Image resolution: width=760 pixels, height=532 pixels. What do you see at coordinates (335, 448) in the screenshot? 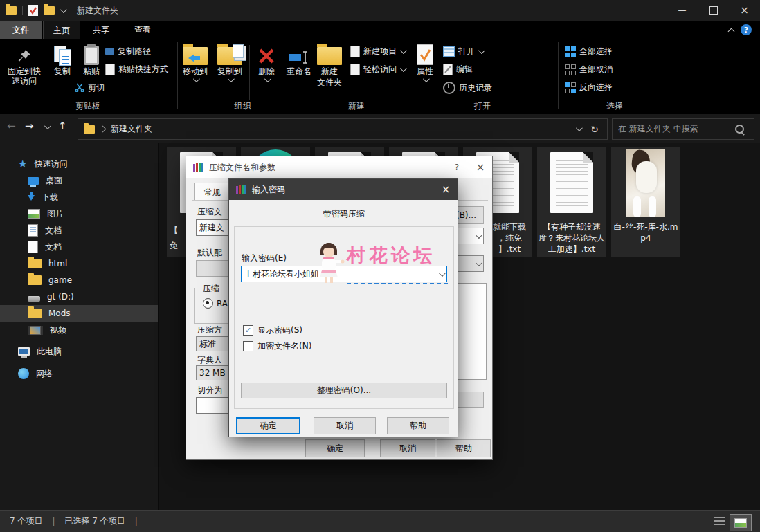
I see `rar-ok-button: 确定` at bounding box center [335, 448].